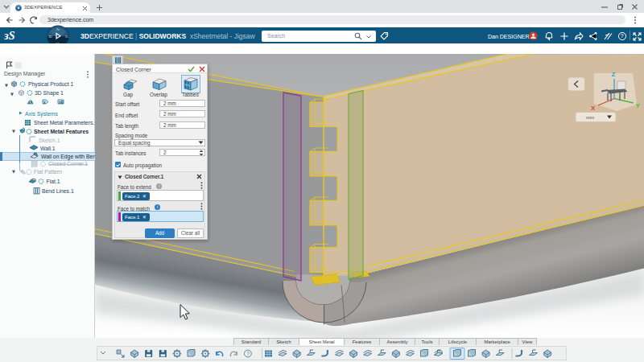  I want to click on svg-text: 3D Shape 1, so click(49, 93).